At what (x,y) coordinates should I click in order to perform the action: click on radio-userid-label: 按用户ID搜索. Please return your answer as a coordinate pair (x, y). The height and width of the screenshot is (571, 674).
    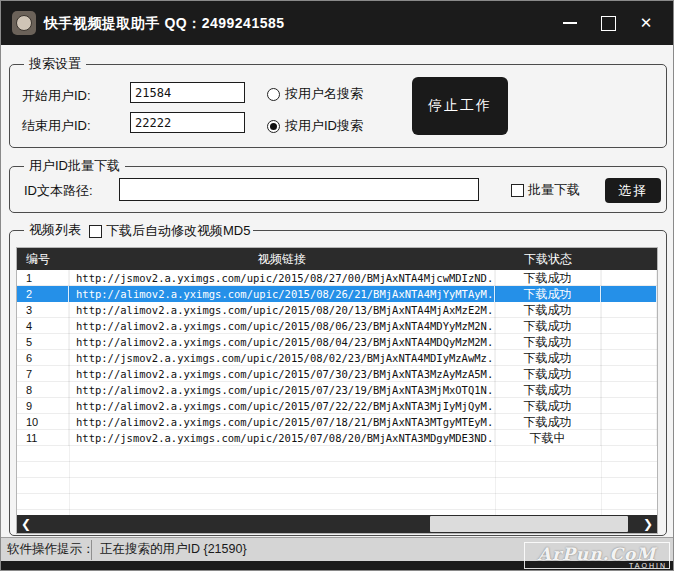
    Looking at the image, I should click on (324, 126).